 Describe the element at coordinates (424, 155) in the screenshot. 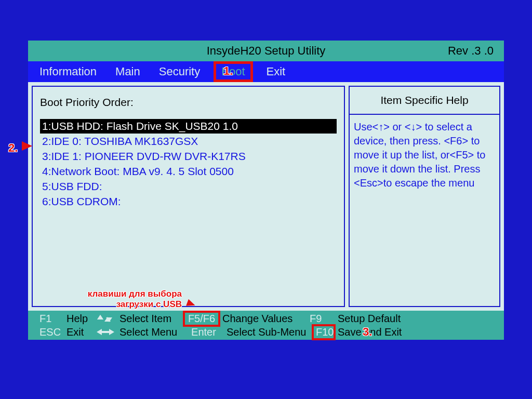

I see `help-text: Use<↑> or <↓> to select a device, then p…` at that location.